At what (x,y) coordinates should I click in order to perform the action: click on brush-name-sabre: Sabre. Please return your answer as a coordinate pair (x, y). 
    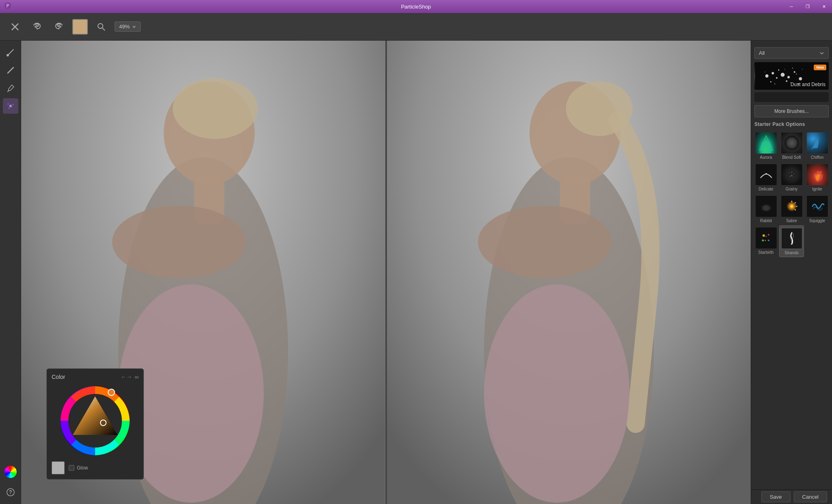
    Looking at the image, I should click on (792, 221).